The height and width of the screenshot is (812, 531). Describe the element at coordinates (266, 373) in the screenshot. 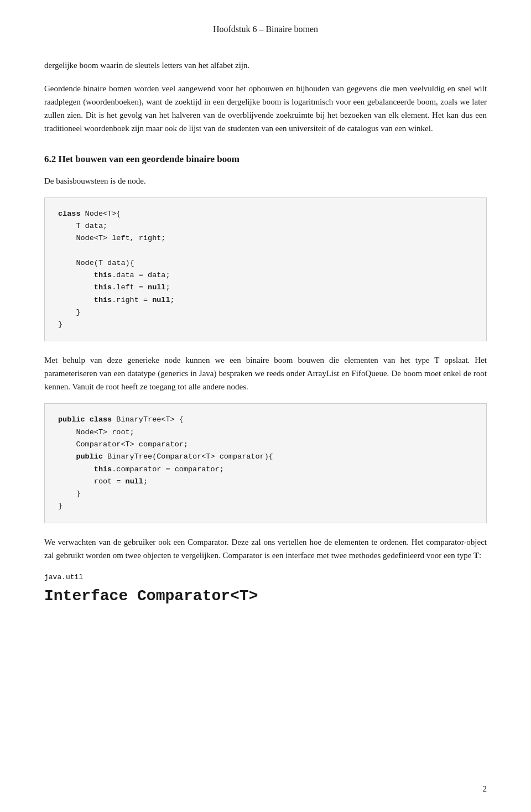

I see `main-paragraph-2: Met behulp van deze generieke node kunne…` at that location.